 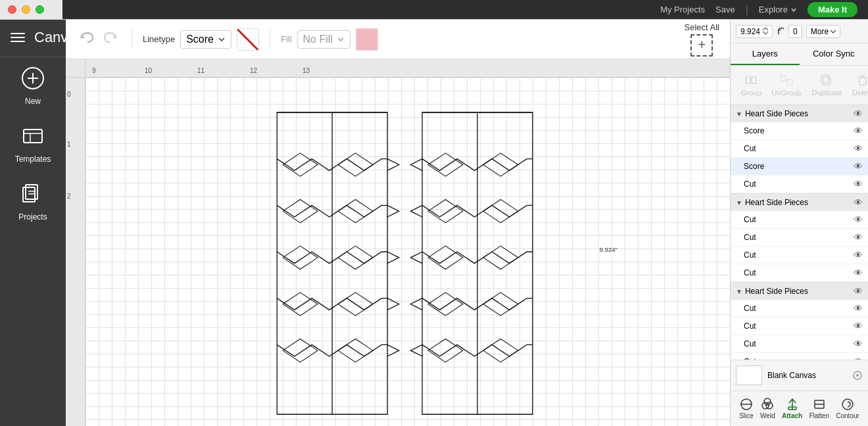 I want to click on projects-icon, so click(x=33, y=195).